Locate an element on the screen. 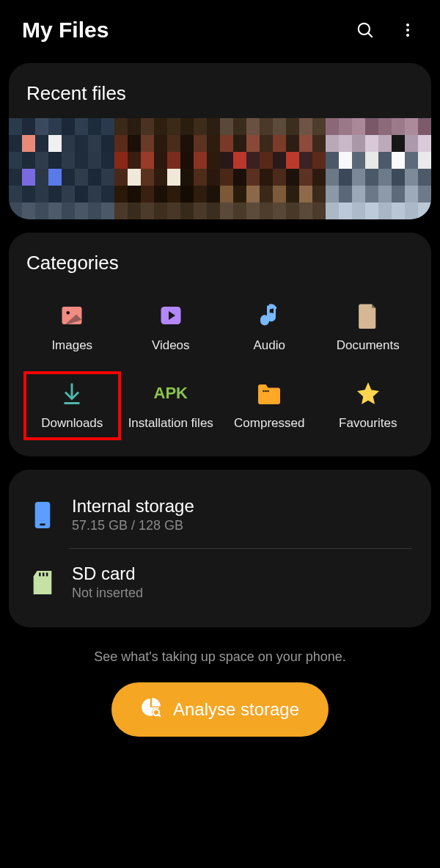 This screenshot has height=868, width=440. audio-icon is located at coordinates (269, 316).